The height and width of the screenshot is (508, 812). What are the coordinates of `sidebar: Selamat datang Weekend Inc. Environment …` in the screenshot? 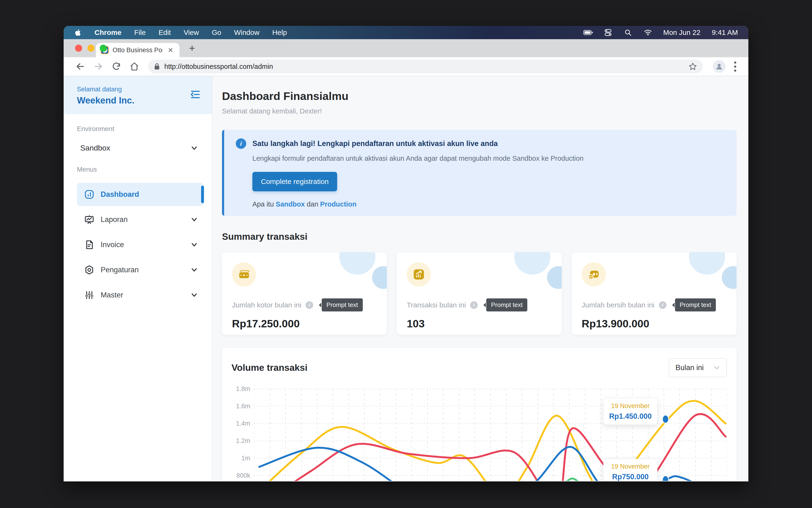 It's located at (138, 279).